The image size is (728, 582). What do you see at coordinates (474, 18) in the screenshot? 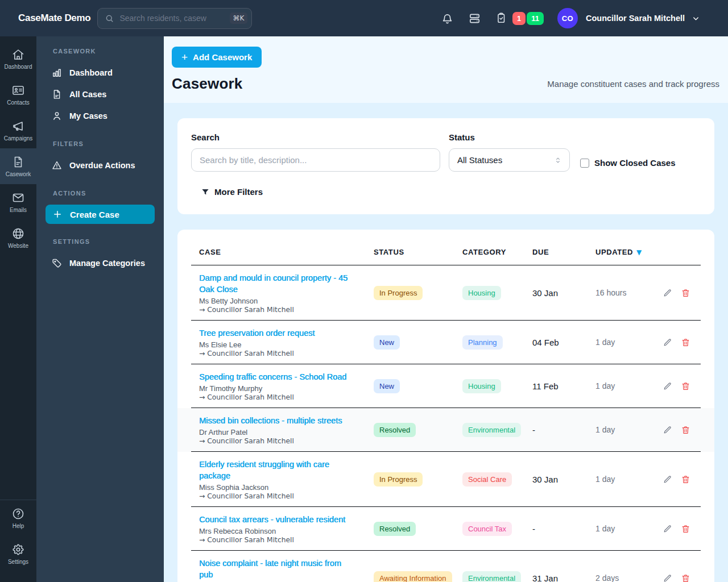
I see `server-status-button` at bounding box center [474, 18].